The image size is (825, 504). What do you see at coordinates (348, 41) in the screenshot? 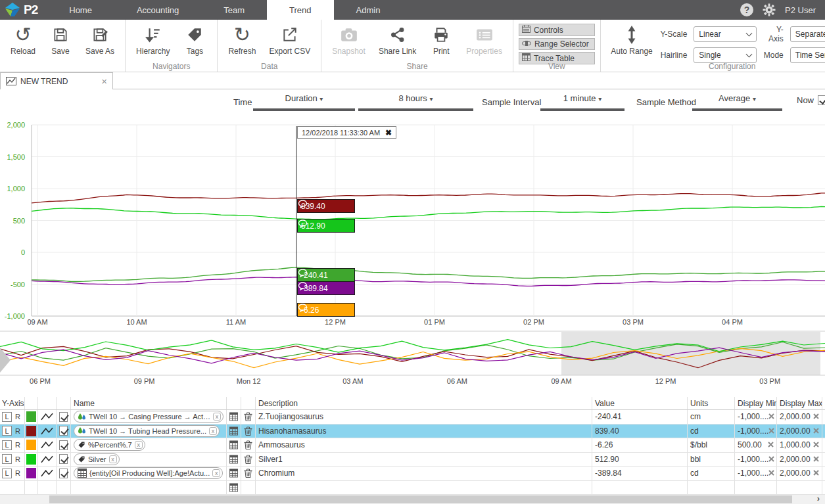
I see `snapshot-button: Snapshot` at bounding box center [348, 41].